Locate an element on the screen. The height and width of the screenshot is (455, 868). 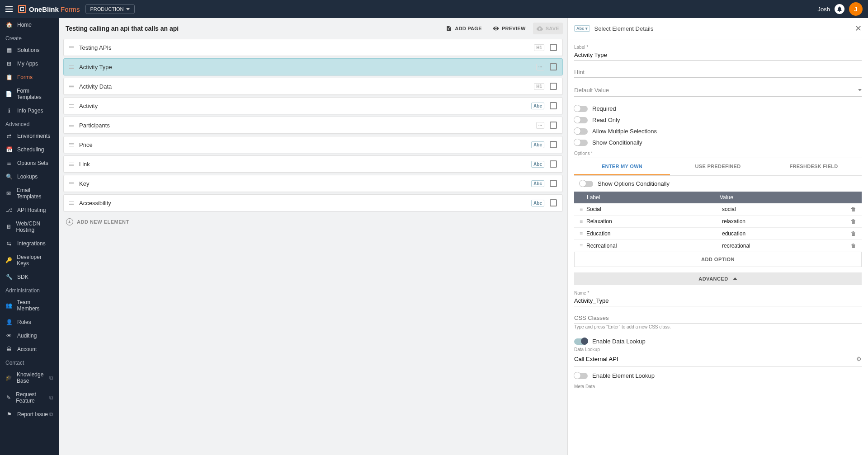
option-row: ≡ Relaxation relaxation 🗑 is located at coordinates (718, 221).